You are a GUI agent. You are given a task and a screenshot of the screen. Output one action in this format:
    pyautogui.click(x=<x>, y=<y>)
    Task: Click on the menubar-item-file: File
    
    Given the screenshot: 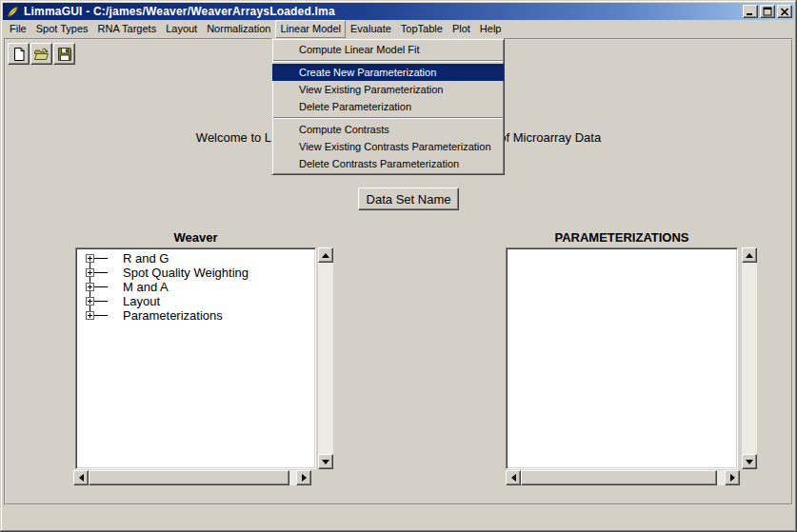 What is the action you would take?
    pyautogui.click(x=18, y=29)
    